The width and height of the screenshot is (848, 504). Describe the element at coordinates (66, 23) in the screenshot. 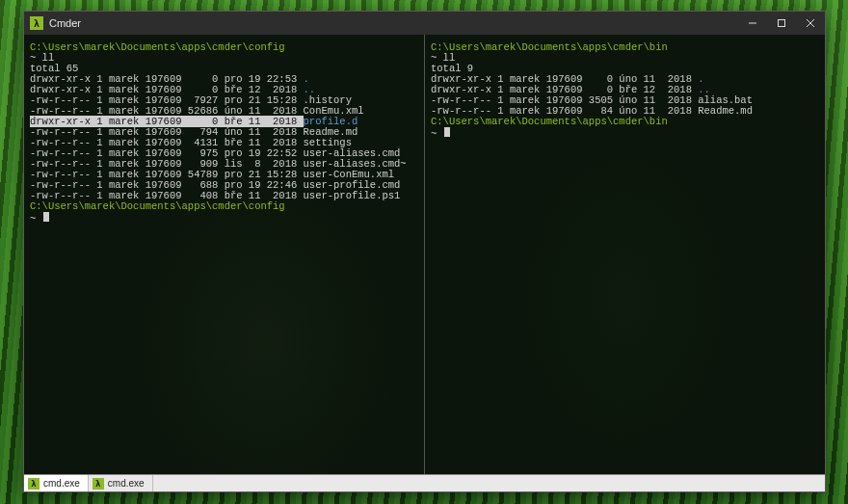

I see `app-title: Cmder` at that location.